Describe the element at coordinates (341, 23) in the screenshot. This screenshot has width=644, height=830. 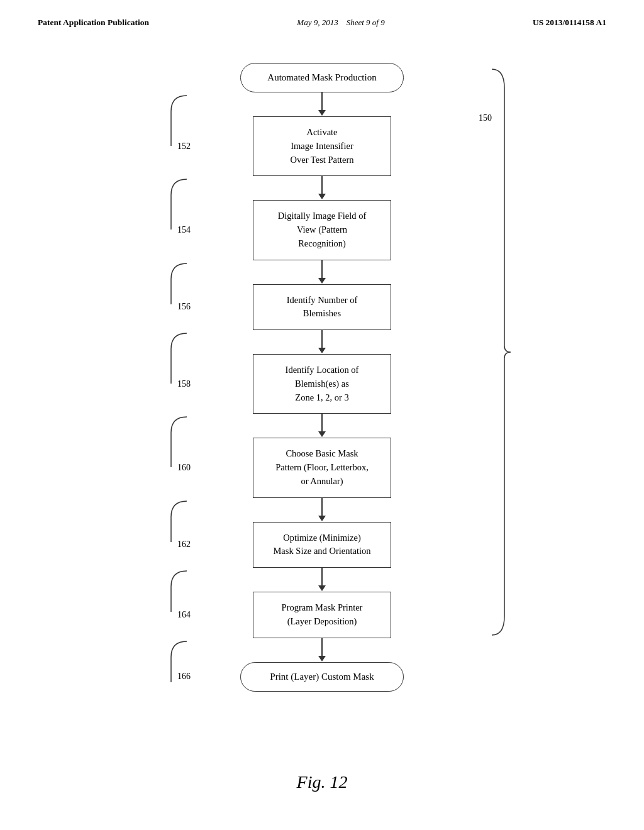
I see `header-center: May 9, 2013 Sheet 9 of 9` at that location.